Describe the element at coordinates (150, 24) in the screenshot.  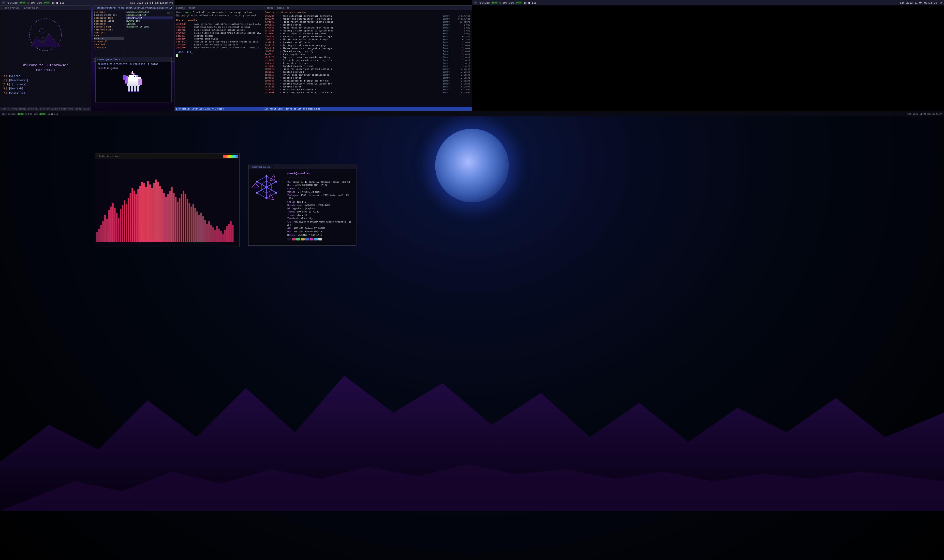
I see `file-license: LICENSE` at that location.